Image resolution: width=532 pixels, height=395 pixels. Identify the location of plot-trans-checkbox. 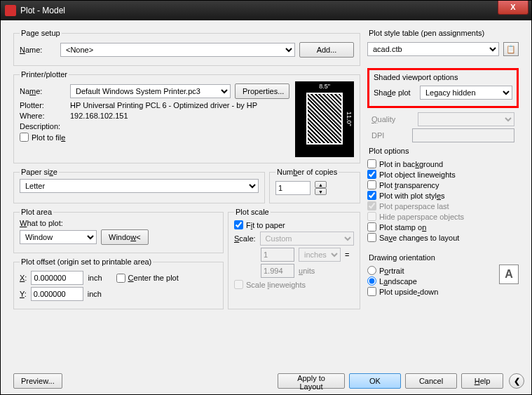
(371, 185).